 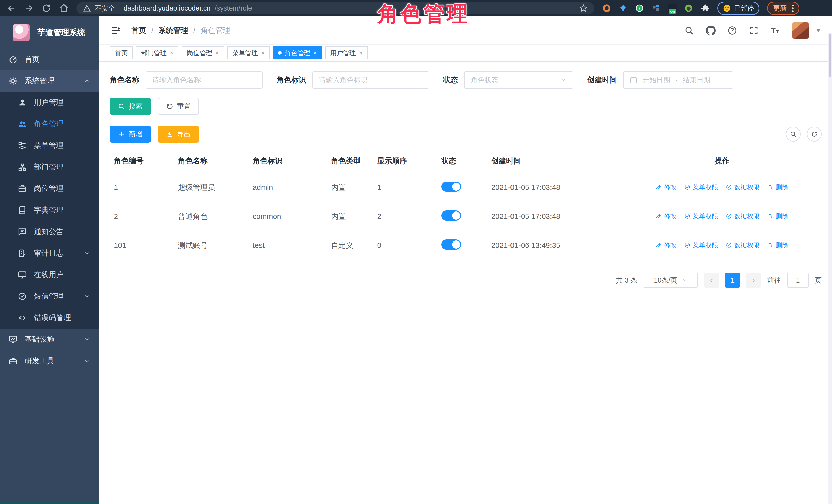 I want to click on search-button: 搜索, so click(x=130, y=106).